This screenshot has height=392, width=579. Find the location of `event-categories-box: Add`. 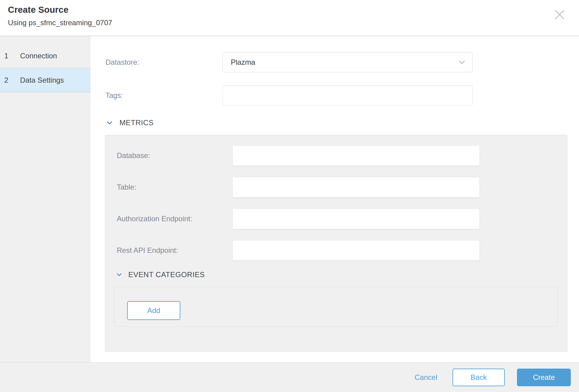

event-categories-box: Add is located at coordinates (336, 307).